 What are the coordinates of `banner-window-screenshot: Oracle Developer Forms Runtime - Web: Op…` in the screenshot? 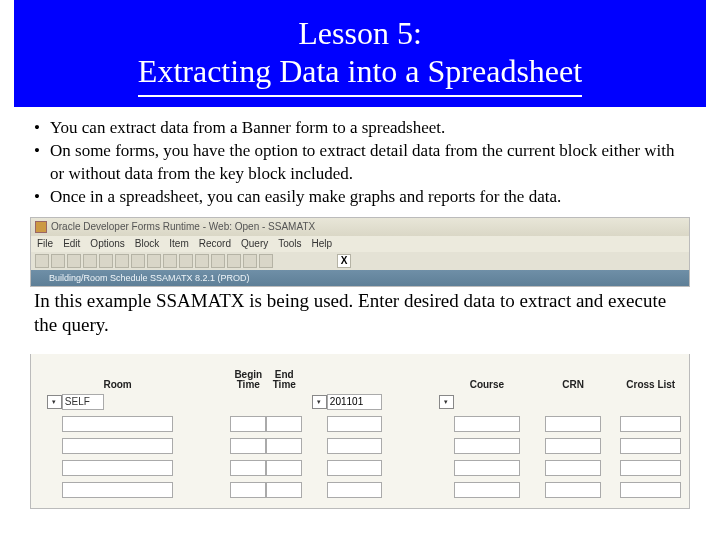 It's located at (360, 252).